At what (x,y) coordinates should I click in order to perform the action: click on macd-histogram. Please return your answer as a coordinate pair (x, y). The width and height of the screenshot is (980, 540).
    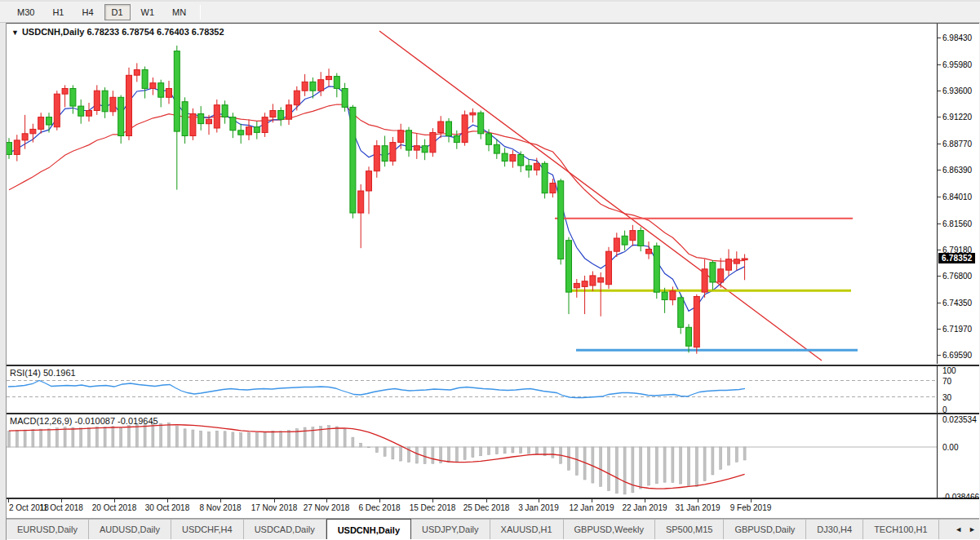
    Looking at the image, I should click on (377, 458).